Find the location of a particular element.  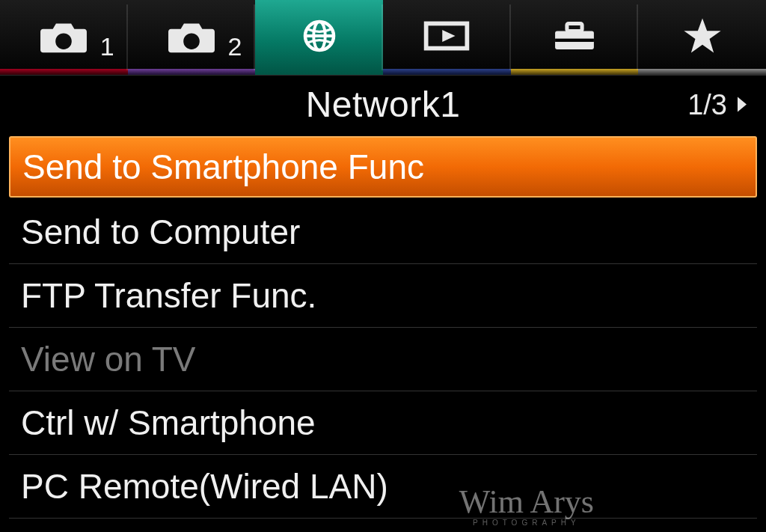

watermark-sub: PHOTOGRAPHY is located at coordinates (527, 523).